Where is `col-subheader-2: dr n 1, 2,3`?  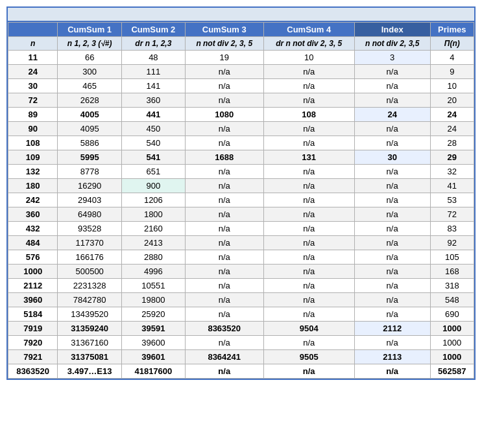 col-subheader-2: dr n 1, 2,3 is located at coordinates (154, 44).